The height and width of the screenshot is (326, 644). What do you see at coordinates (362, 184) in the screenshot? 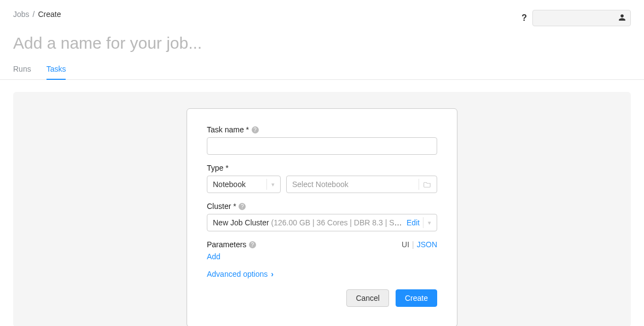
I see `notebook-select: Select Notebook` at bounding box center [362, 184].